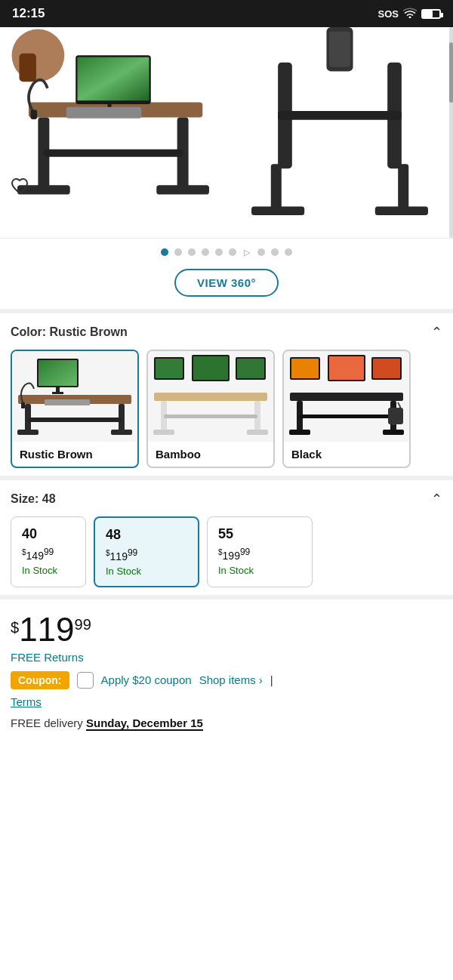  I want to click on size-section: Size: 48 ⌃ 40 $14999 In Stock 48 $11999 …, so click(226, 538).